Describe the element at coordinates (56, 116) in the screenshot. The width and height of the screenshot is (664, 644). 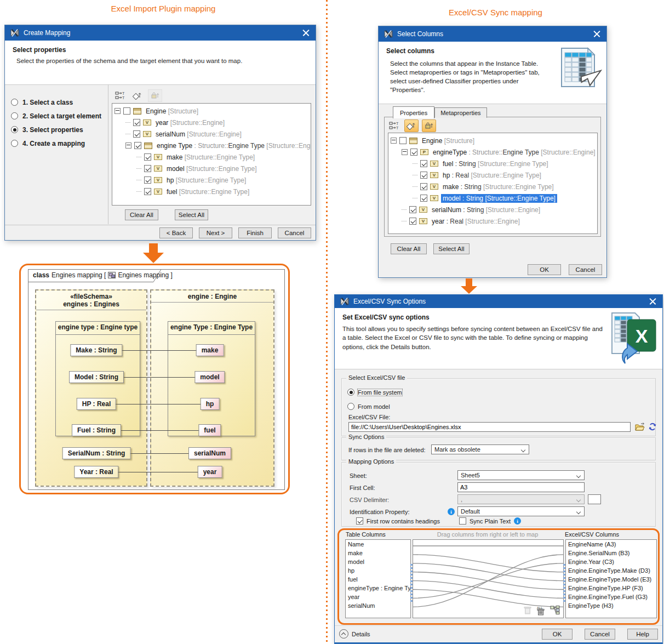
I see `wizard-step: 2. Select a target element` at that location.